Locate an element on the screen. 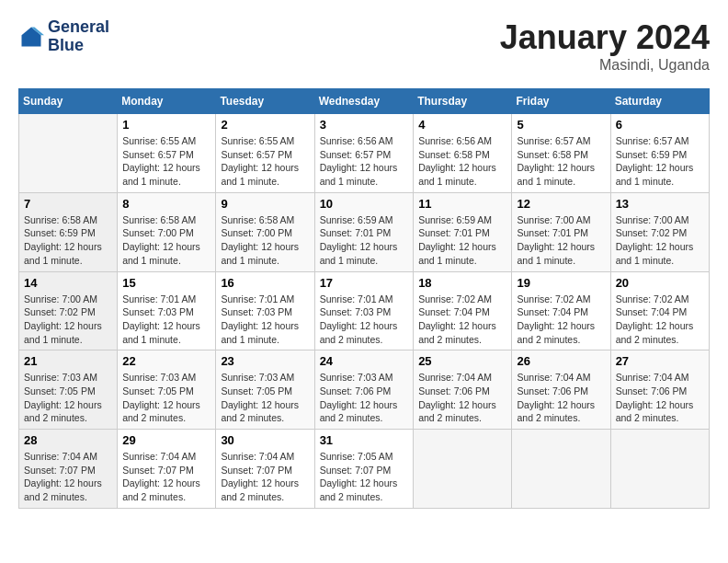 This screenshot has height=563, width=728. day-number: 4 is located at coordinates (462, 125).